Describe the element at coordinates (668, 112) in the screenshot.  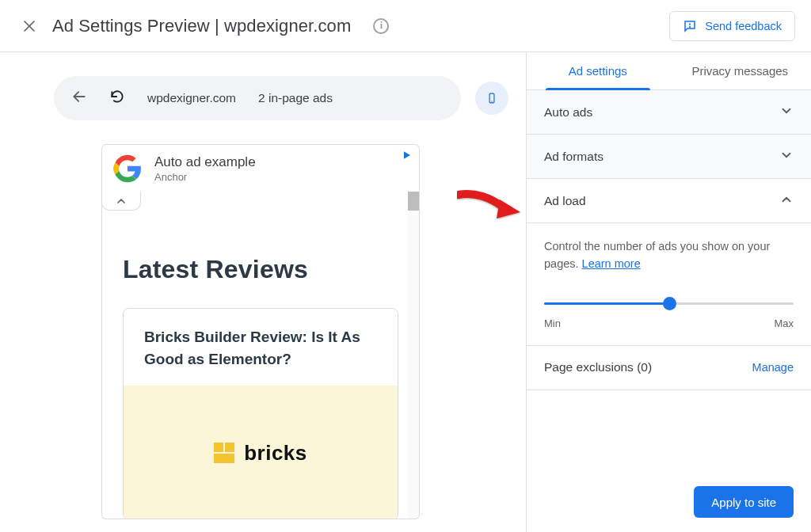
I see `section-auto-ads: Auto ads` at that location.